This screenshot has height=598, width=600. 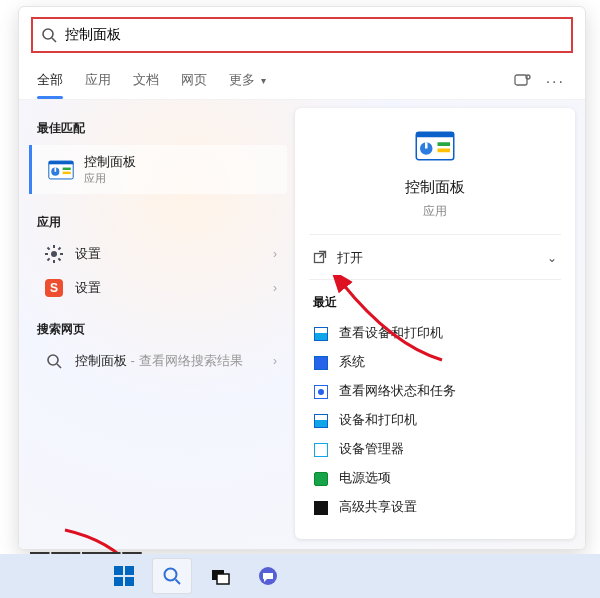 What do you see at coordinates (435, 258) in the screenshot?
I see `open-action: 打开 ⌄` at bounding box center [435, 258].